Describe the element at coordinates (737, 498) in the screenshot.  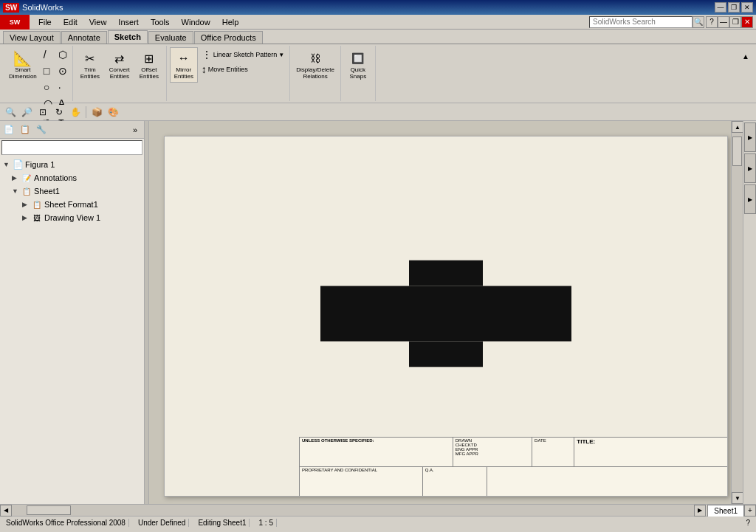
I see `scroll-down-button: ▼` at that location.